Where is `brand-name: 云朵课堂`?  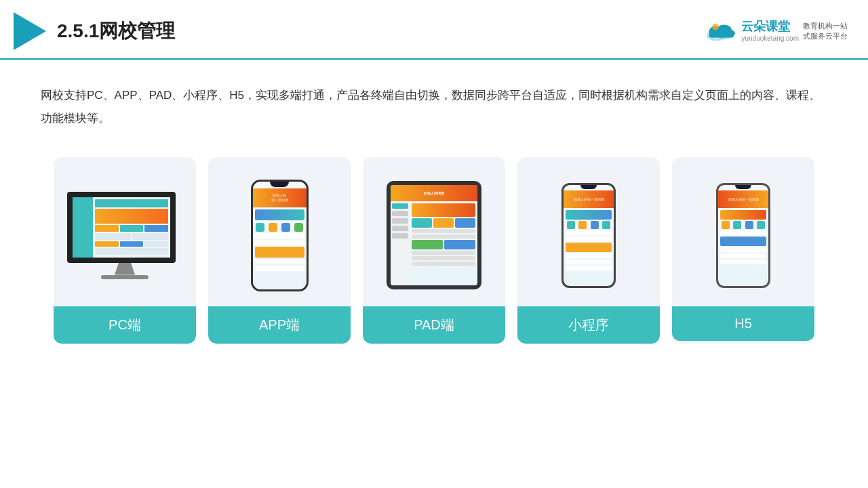 brand-name: 云朵课堂 is located at coordinates (770, 27).